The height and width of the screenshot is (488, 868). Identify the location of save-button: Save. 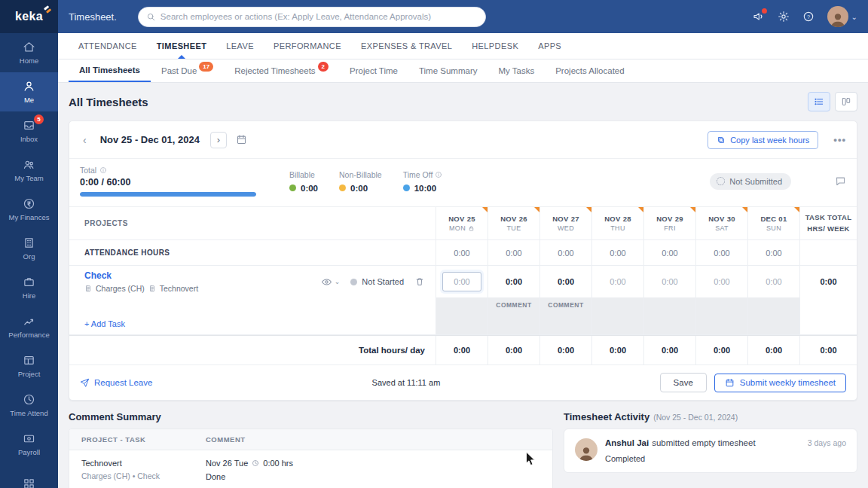
(683, 383).